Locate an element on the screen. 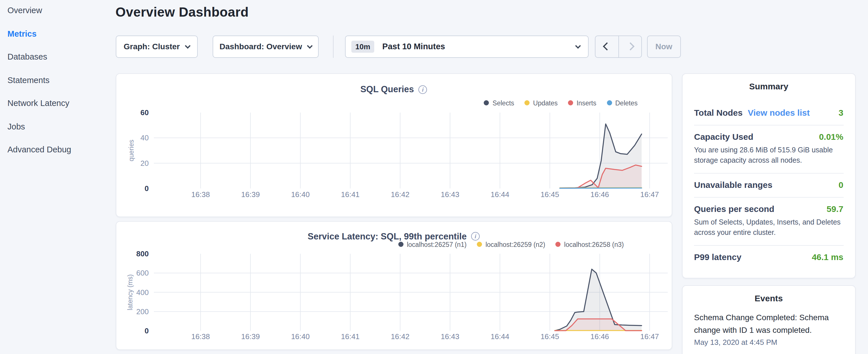 This screenshot has height=354, width=868. time-range-label: Past 10 Minutes is located at coordinates (414, 46).